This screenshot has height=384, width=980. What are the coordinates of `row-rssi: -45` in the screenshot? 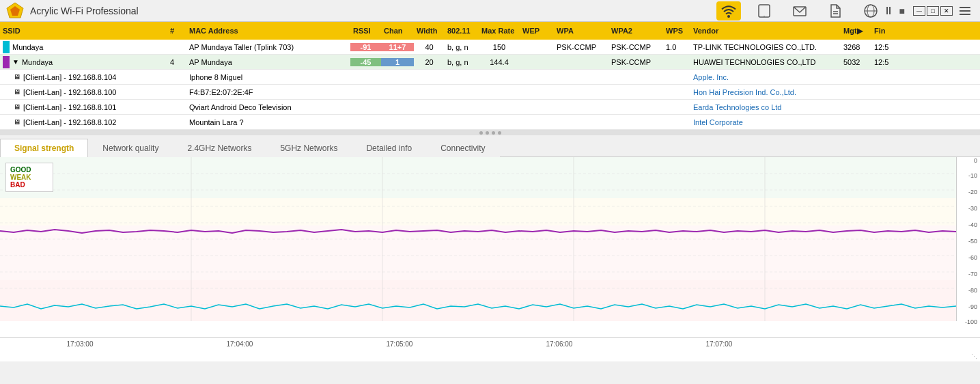 It's located at (366, 62).